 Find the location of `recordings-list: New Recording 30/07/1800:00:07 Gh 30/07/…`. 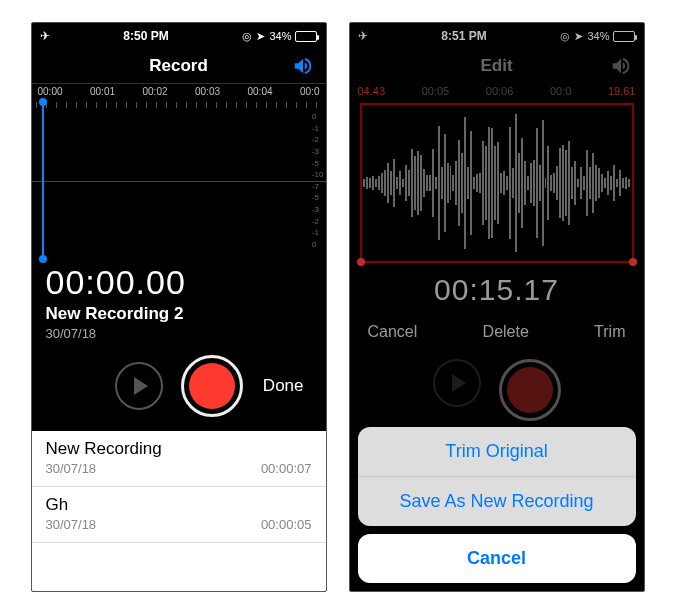

recordings-list: New Recording 30/07/1800:00:07 Gh 30/07/… is located at coordinates (179, 511).